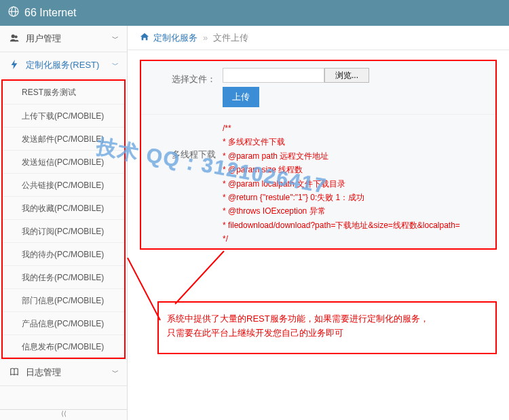 Image resolution: width=509 pixels, height=420 pixels. I want to click on nav-item: 公共链接(PC/MOBILE), so click(64, 185).